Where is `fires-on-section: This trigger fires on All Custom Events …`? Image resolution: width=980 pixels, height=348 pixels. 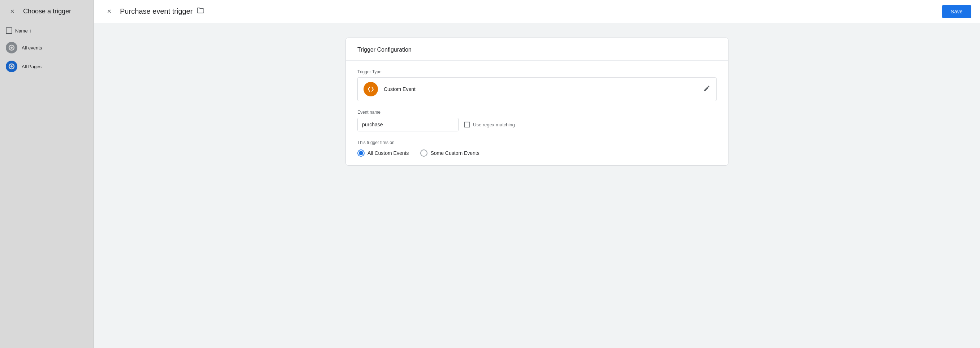 fires-on-section: This trigger fires on All Custom Events … is located at coordinates (537, 148).